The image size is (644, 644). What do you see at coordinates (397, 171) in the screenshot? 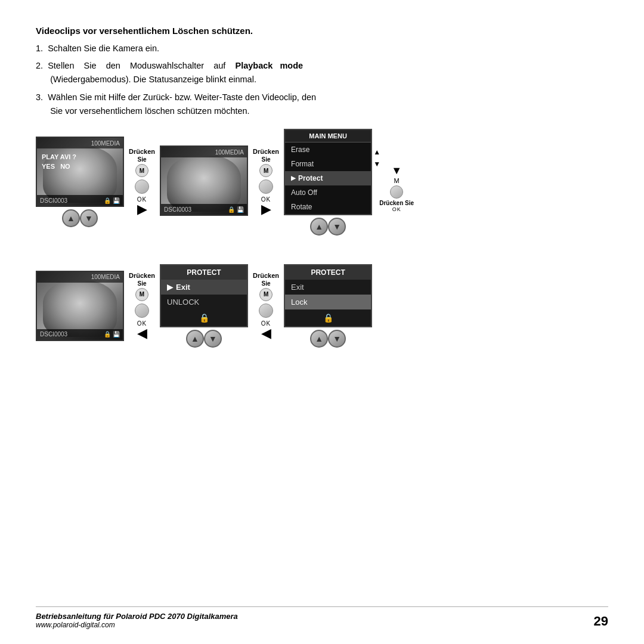
I see `press-down-arrow: ▼` at bounding box center [397, 171].